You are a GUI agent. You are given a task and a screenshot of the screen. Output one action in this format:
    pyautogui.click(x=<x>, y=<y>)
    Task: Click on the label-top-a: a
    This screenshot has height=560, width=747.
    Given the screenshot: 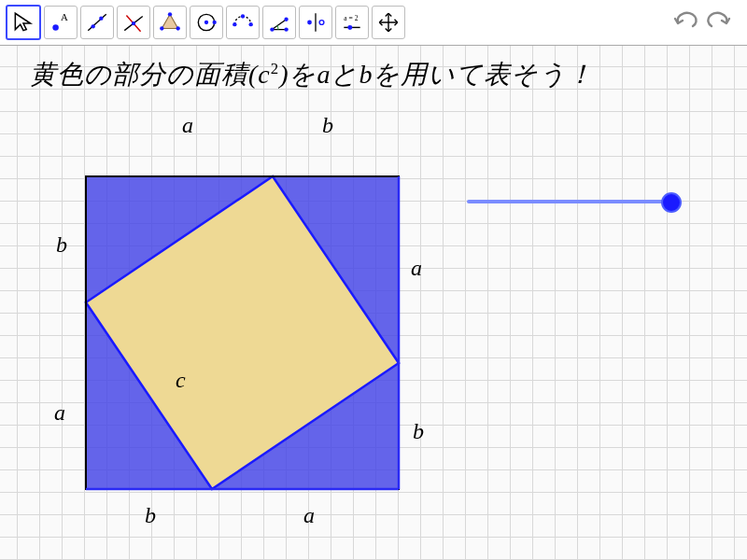 What is the action you would take?
    pyautogui.click(x=188, y=125)
    